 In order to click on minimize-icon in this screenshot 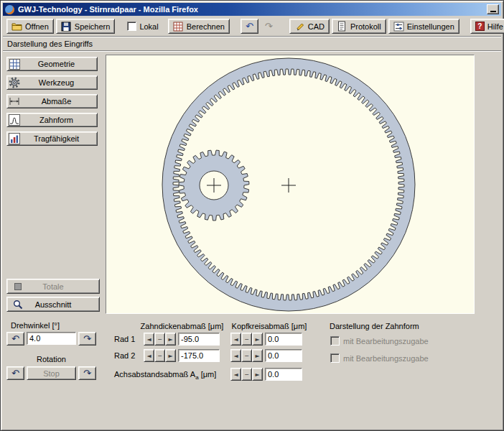, I will do `click(493, 11)`.